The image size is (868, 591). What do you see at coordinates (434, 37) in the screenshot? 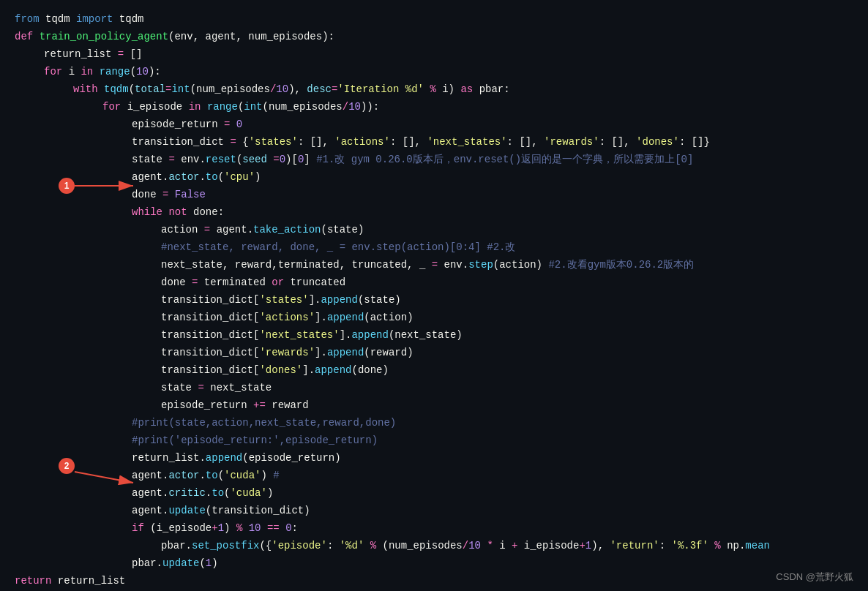
I see `code-line-2: def train_on_policy_agent(env, agent, nu…` at bounding box center [434, 37].